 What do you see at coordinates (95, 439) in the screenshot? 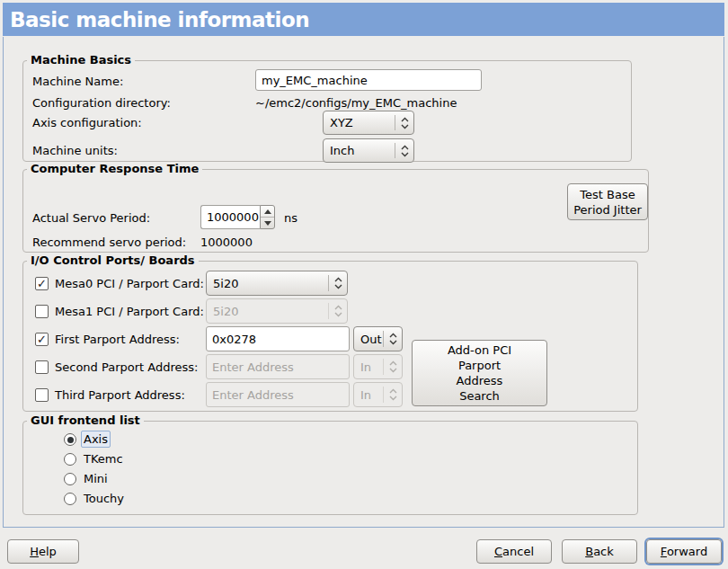
I see `radio-axis-label: Axis` at bounding box center [95, 439].